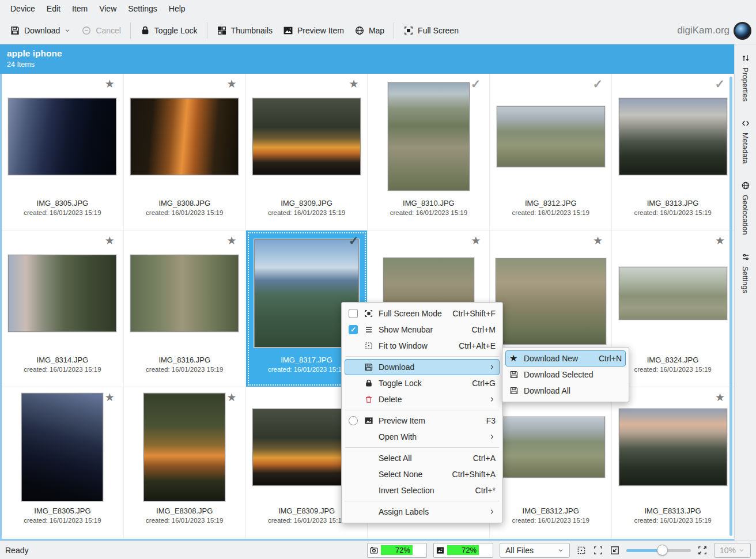 The image size is (756, 559). Describe the element at coordinates (732, 550) in the screenshot. I see `zoom-level-dropdown: 10%` at that location.